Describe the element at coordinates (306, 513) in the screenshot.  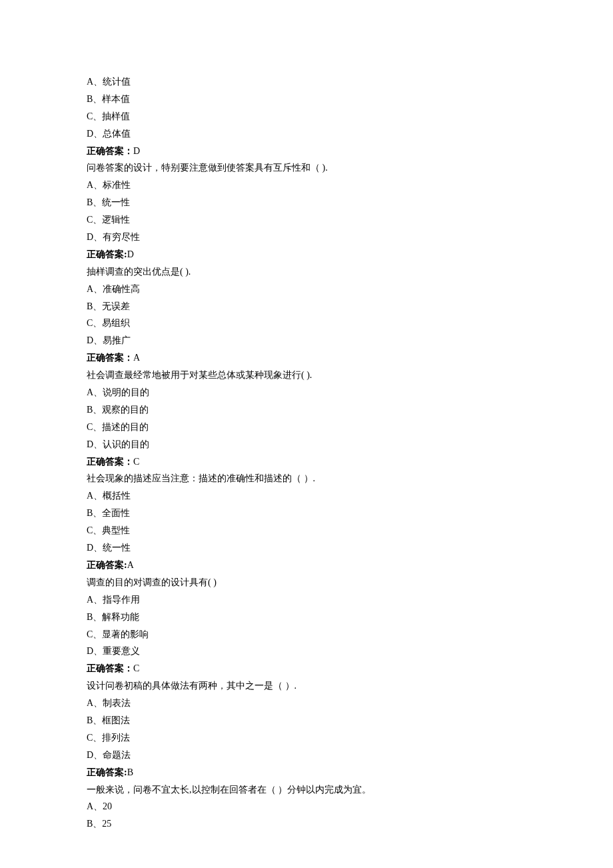
I see `option: B、全面性` at that location.